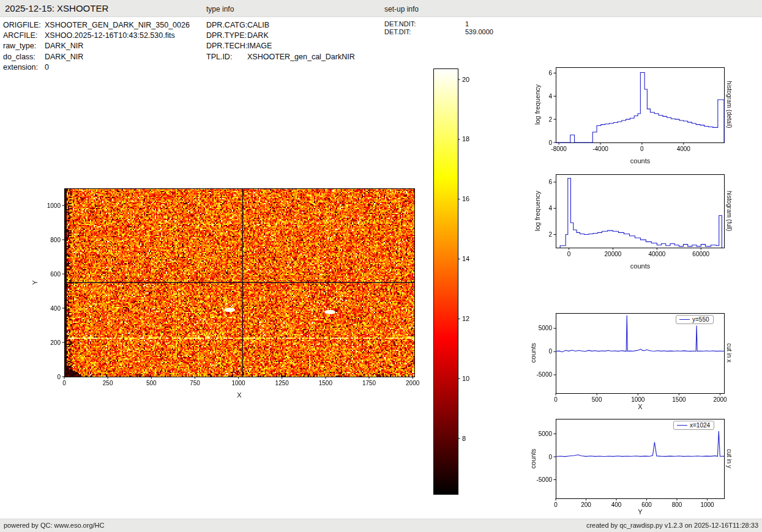  Describe the element at coordinates (694, 426) in the screenshot. I see `cut-y-legend: x=1024` at that location.